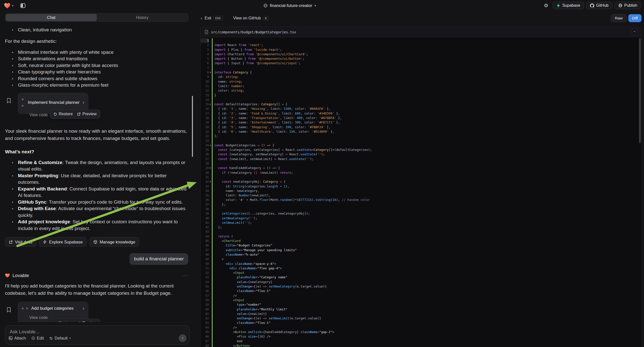 The image size is (644, 347). Describe the element at coordinates (421, 182) in the screenshot. I see `code-line: 32▼ const newCategoryObj: Category = {` at that location.